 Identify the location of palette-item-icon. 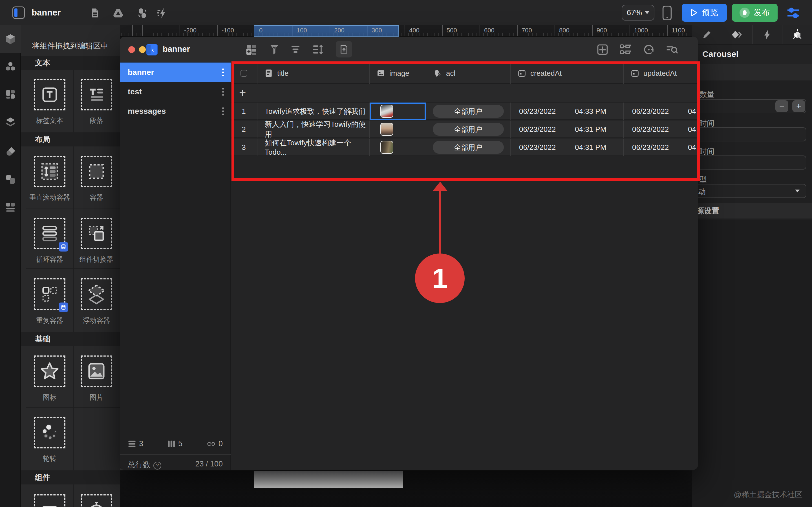
(50, 371).